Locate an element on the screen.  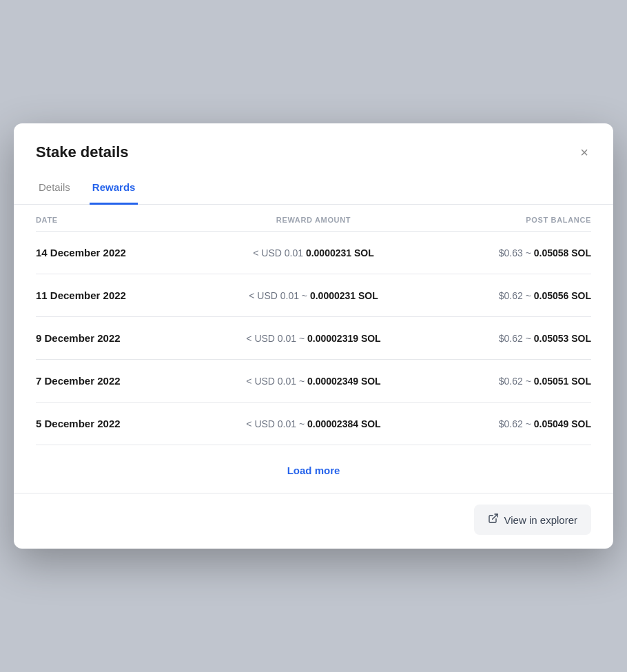
balance-sol: 0.05051 SOL is located at coordinates (562, 381).